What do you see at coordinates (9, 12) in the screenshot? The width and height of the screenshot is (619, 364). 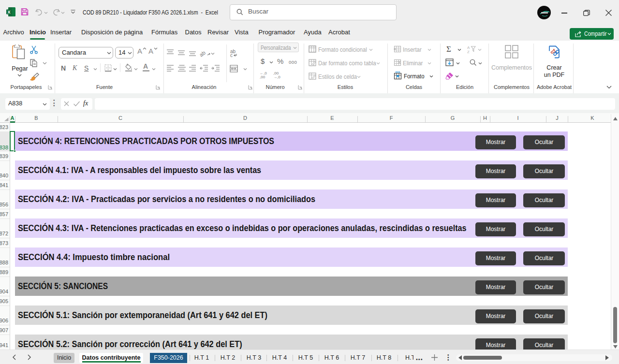 I see `svg-text: X` at bounding box center [9, 12].